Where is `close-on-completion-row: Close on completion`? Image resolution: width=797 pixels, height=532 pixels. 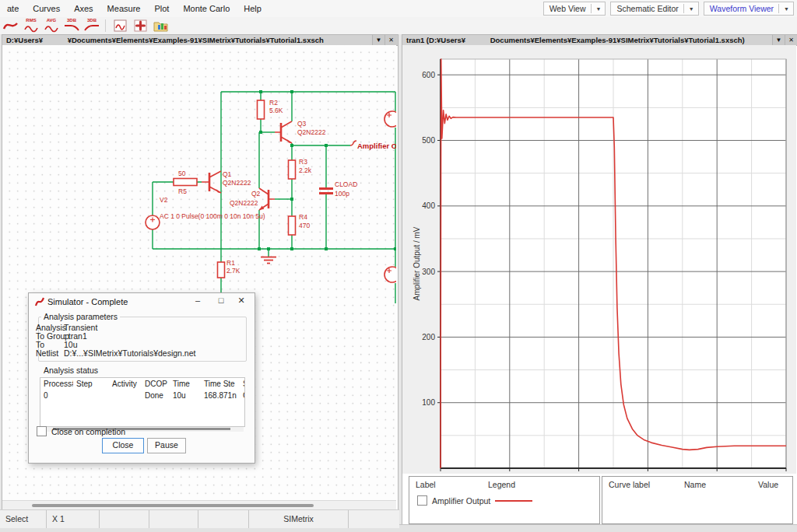 close-on-completion-row: Close on completion is located at coordinates (81, 431).